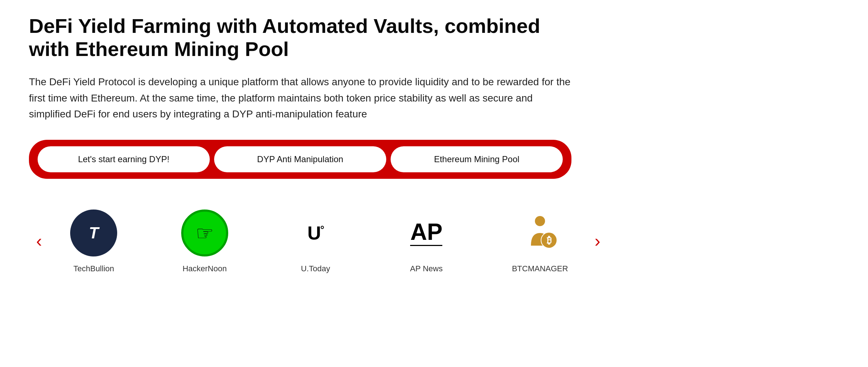 Image resolution: width=868 pixels, height=367 pixels. I want to click on partners-section: ‹ T TechBullion ☞ HackerNoon, so click(318, 241).